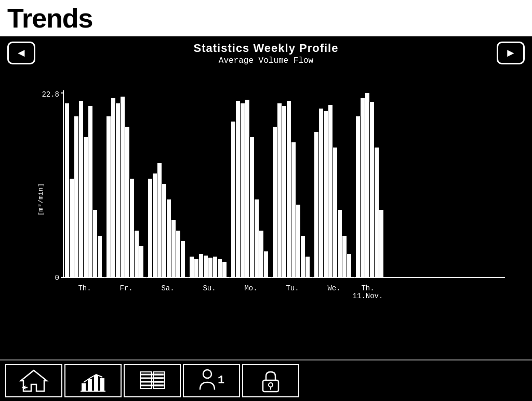 This screenshot has height=401, width=532. Describe the element at coordinates (292, 288) in the screenshot. I see `x-label-tu: Tu.` at that location.